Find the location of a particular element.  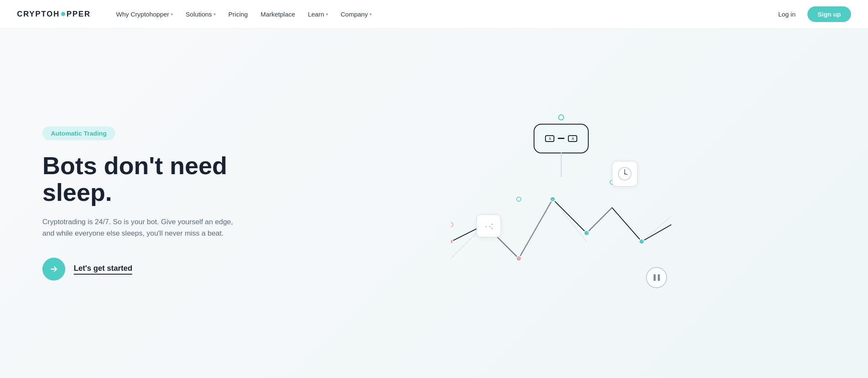

clock-icon is located at coordinates (625, 174).